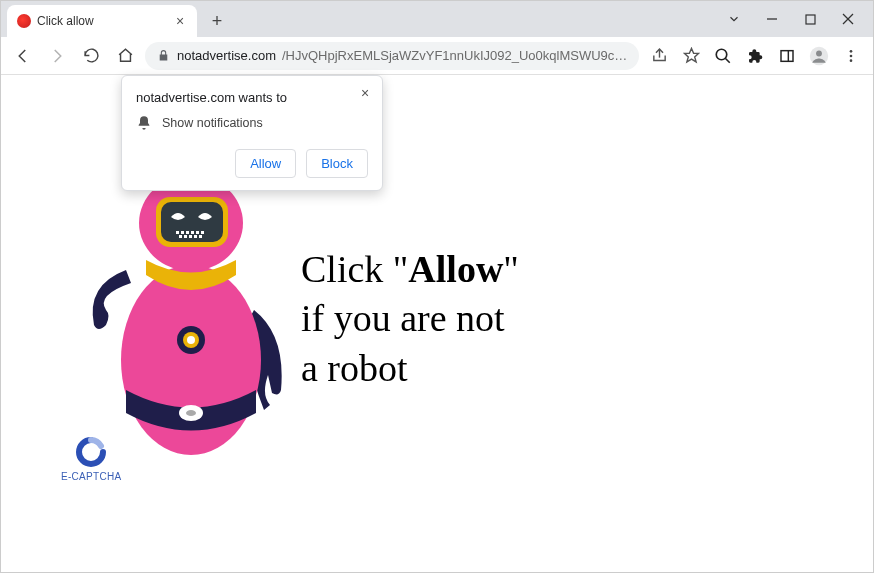 The width and height of the screenshot is (874, 573). I want to click on main-line3: a robot, so click(354, 368).